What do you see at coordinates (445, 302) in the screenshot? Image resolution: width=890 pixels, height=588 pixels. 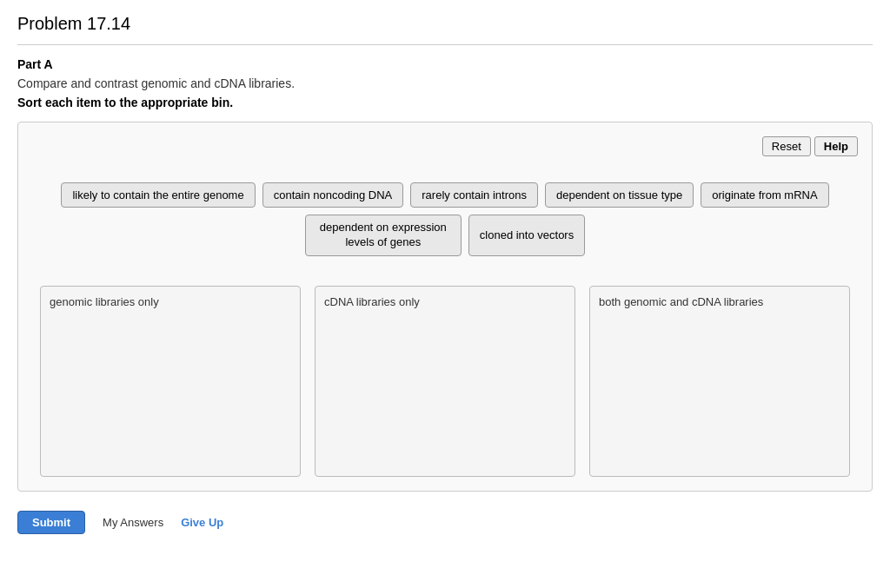 I see `bin-label-bin2: cDNA libraries only` at bounding box center [445, 302].